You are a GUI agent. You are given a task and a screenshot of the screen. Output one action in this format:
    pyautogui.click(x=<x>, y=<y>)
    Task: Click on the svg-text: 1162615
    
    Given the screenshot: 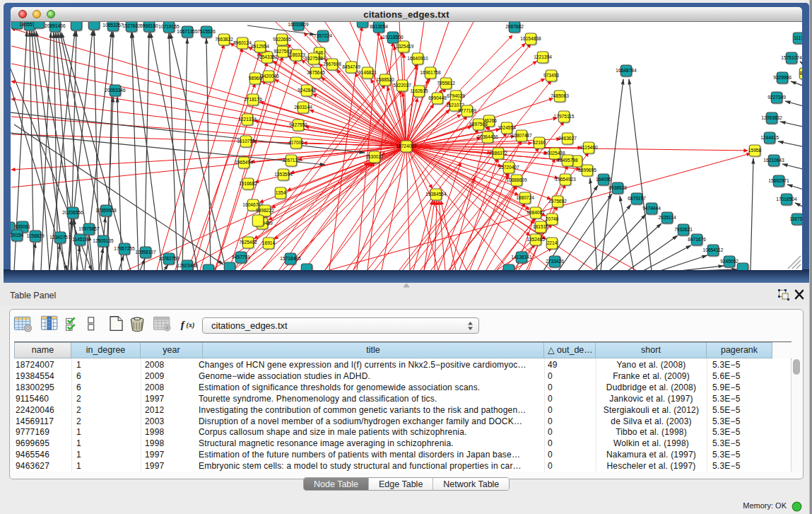 What is the action you would take?
    pyautogui.click(x=419, y=90)
    